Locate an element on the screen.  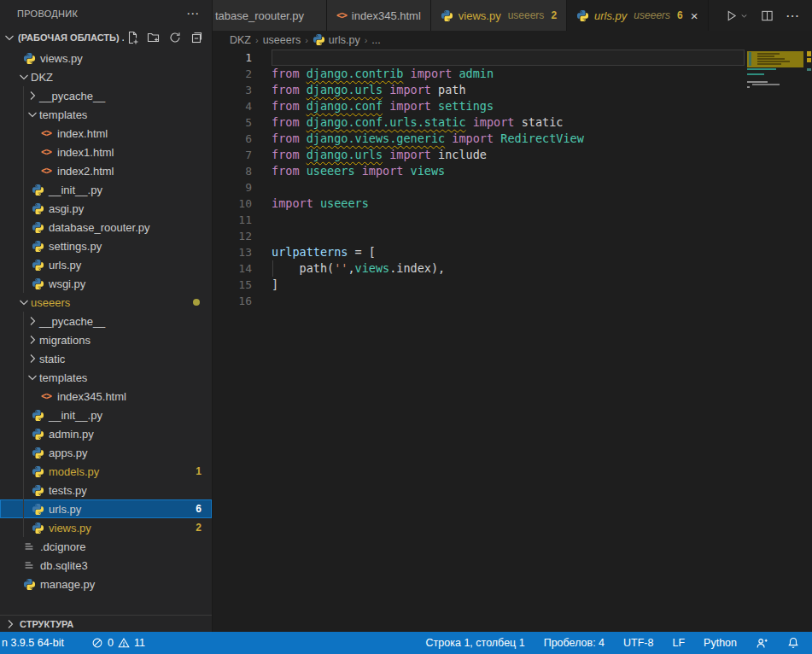
overview-ruler is located at coordinates (809, 340).